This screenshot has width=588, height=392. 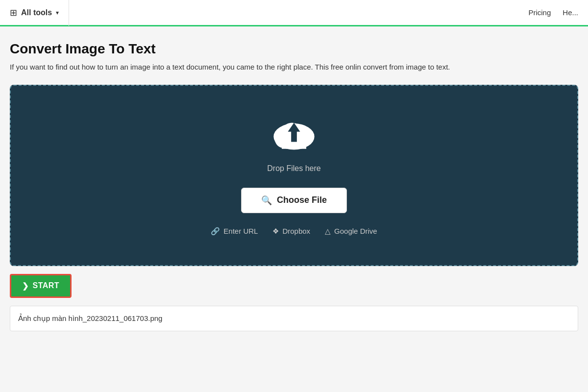 I want to click on start-label: START, so click(x=46, y=286).